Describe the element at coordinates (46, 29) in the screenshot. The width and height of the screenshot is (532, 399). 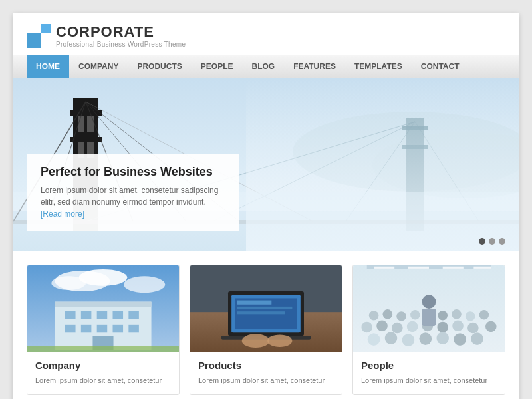
I see `logo-square-small` at that location.